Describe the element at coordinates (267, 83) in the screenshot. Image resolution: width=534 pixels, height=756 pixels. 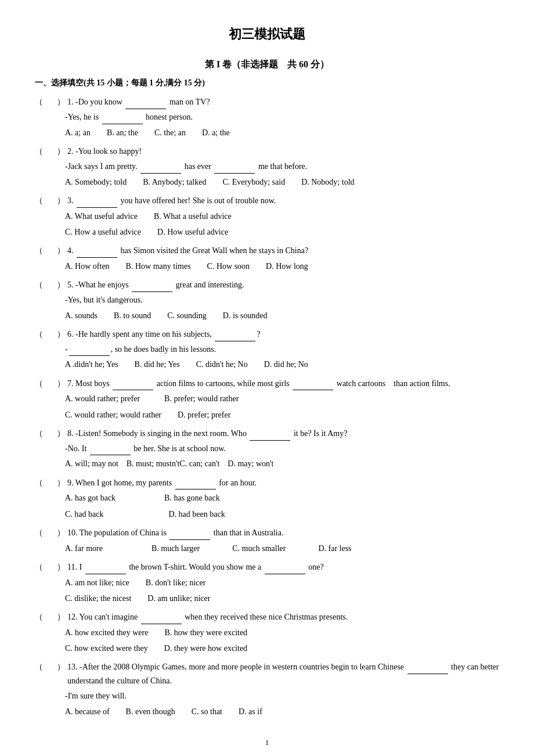
I see `part-header: 一、选择填空(共 15 小题；每题 1 分,满分 15 分)` at that location.